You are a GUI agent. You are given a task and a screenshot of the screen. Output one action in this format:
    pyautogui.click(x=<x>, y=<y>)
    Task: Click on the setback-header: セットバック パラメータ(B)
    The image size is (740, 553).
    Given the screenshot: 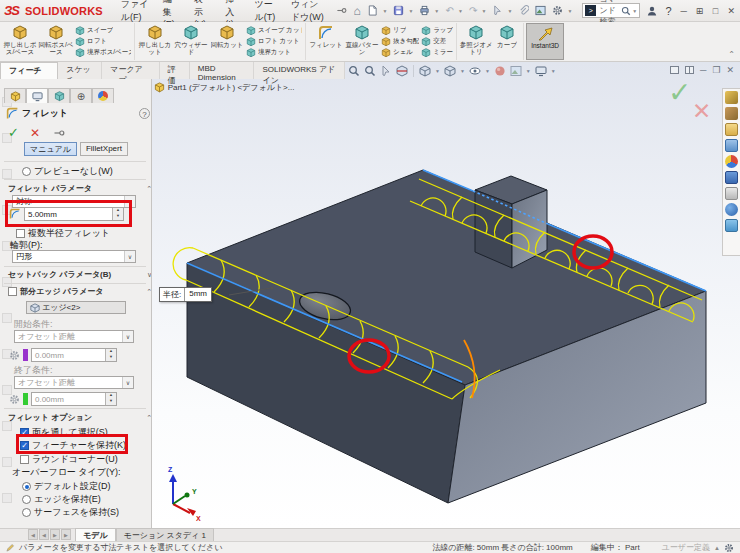 What is the action you would take?
    pyautogui.click(x=60, y=274)
    